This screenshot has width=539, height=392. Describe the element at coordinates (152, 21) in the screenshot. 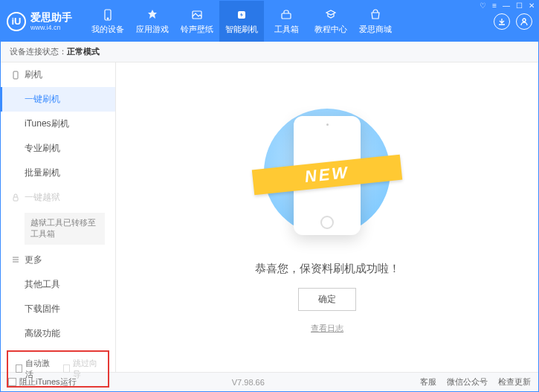

I see `nav-apps: 应用游戏` at that location.